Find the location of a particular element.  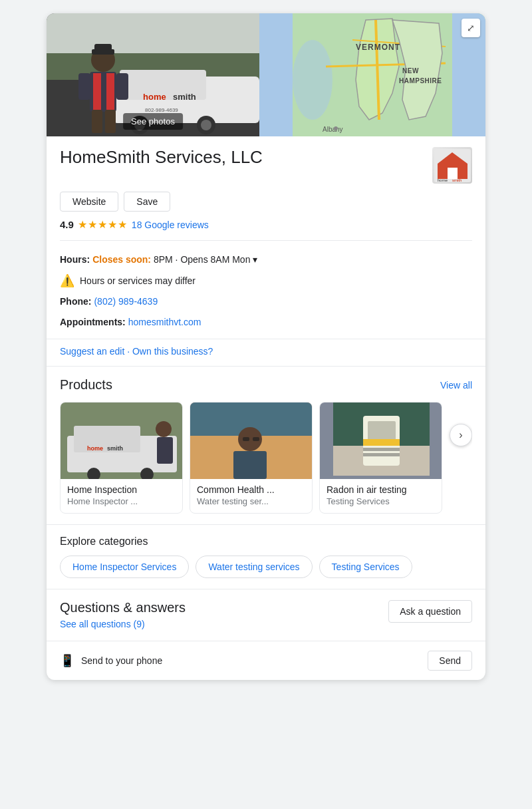

products-carousel: home smith Home Inspection Home Inspecto… is located at coordinates (266, 463).